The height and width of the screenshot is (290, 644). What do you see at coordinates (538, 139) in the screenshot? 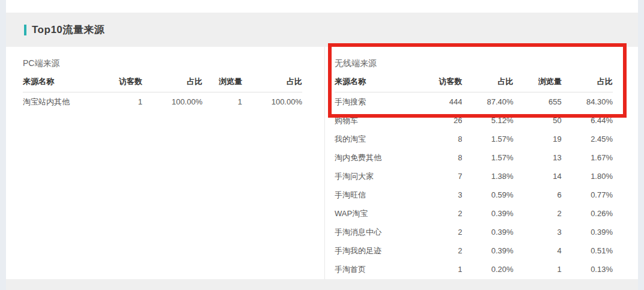
I see `metric-value-cell: 19` at bounding box center [538, 139].